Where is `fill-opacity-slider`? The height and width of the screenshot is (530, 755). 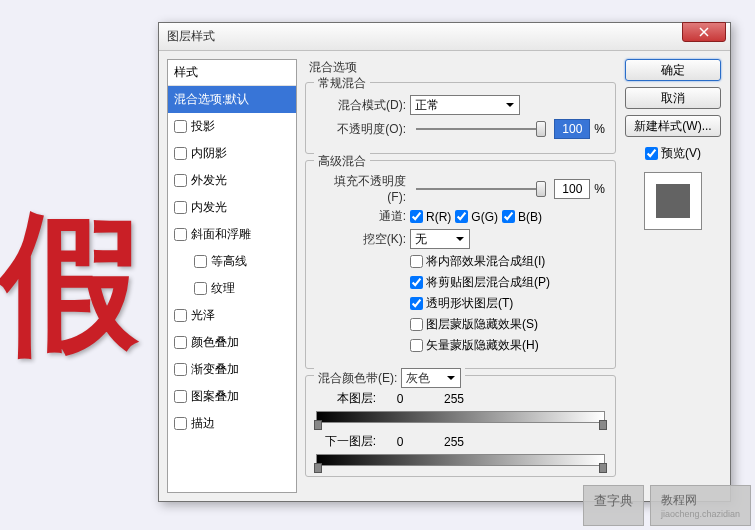
fill-opacity-slider is located at coordinates (480, 189).